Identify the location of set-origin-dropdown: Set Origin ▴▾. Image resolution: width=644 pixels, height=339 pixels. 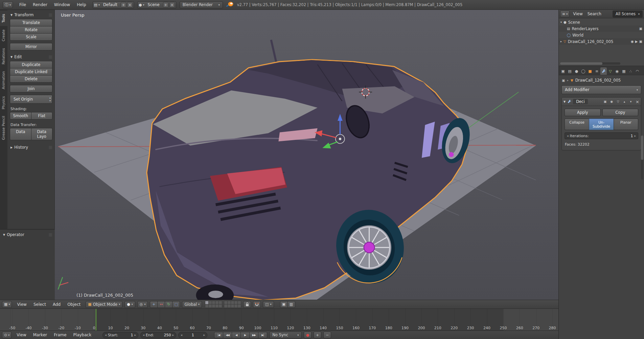
(31, 99).